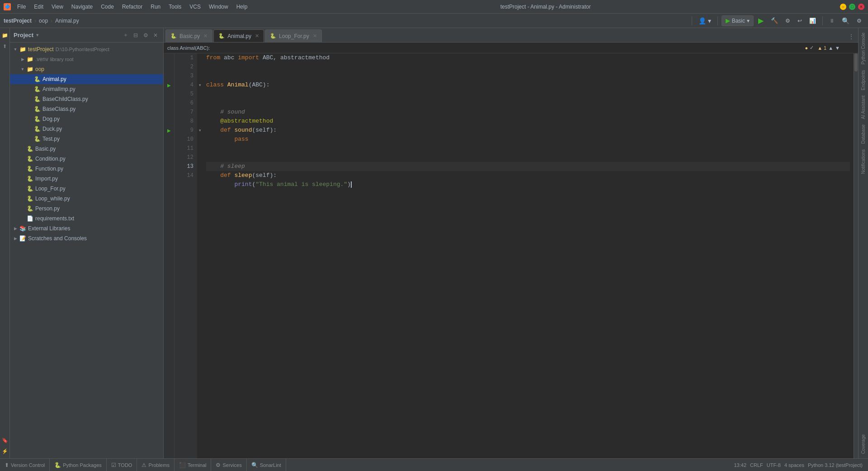 Image resolution: width=868 pixels, height=471 pixels. What do you see at coordinates (30, 199) in the screenshot?
I see `python-file-icon: 🐍` at bounding box center [30, 199].